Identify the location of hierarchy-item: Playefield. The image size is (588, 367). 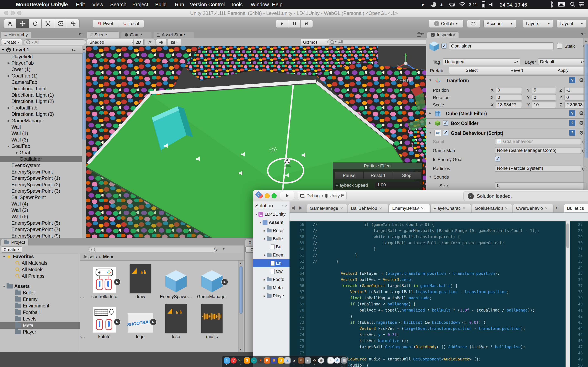
(41, 57).